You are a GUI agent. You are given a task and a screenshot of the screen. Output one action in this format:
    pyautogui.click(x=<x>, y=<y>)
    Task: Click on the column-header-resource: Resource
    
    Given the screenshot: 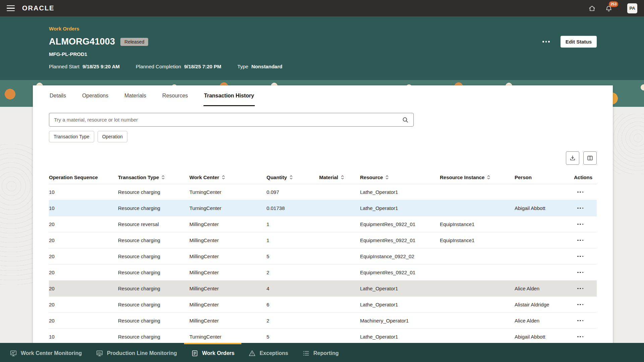 What is the action you would take?
    pyautogui.click(x=400, y=177)
    